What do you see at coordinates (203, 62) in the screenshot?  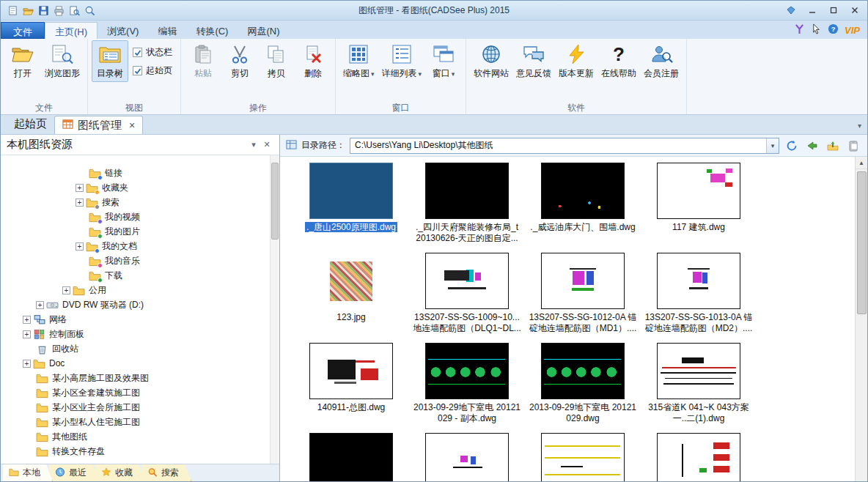 I see `paste-button: 粘贴` at bounding box center [203, 62].